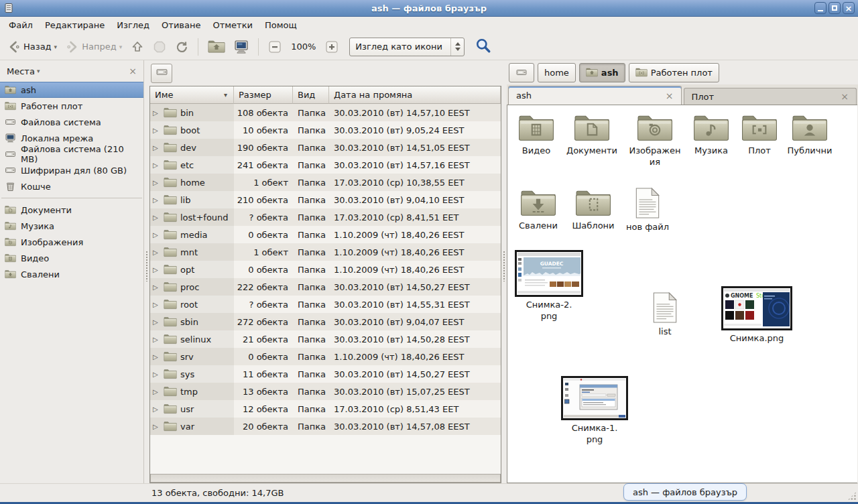 The height and width of the screenshot is (504, 858). Describe the element at coordinates (592, 135) in the screenshot. I see `icon-view-item: Документи` at that location.